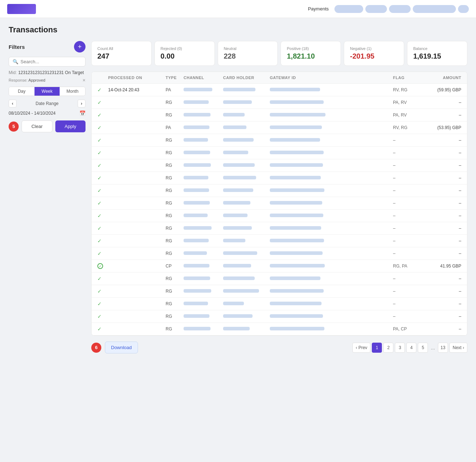 This screenshot has height=462, width=476. I want to click on prev-page-button: ‹ Prev, so click(361, 348).